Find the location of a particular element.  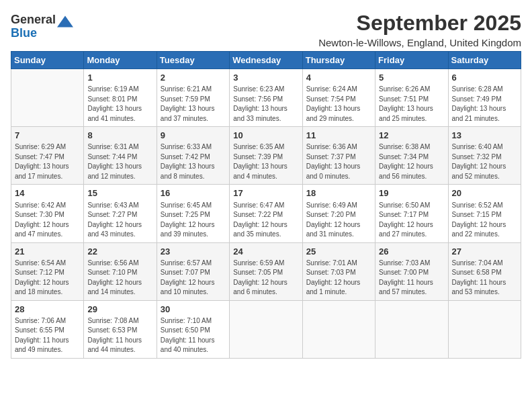

day-info: Sunrise: 6:59 AM Sunset: 7:05 PM Dayligh… is located at coordinates (266, 278).